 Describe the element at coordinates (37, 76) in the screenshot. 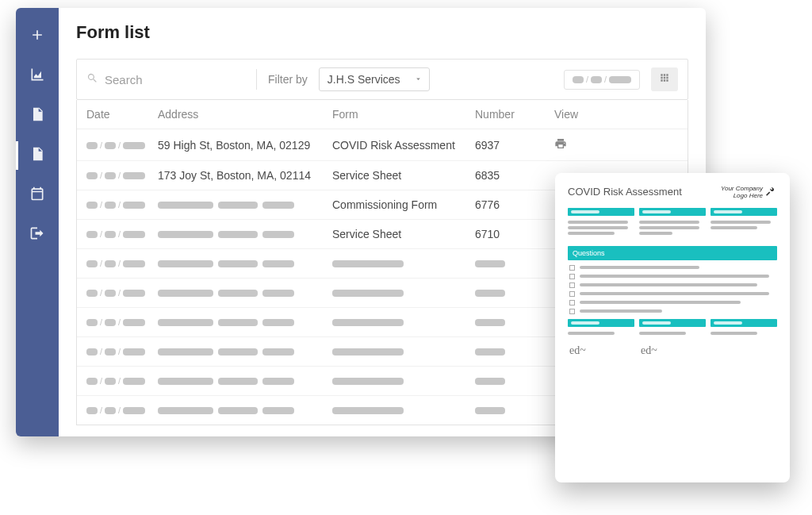

I see `sidebar-item-analytics` at that location.